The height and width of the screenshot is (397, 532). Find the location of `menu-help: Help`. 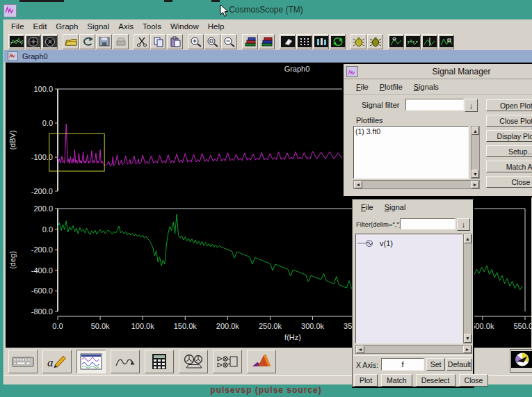

menu-help: Help is located at coordinates (216, 26).